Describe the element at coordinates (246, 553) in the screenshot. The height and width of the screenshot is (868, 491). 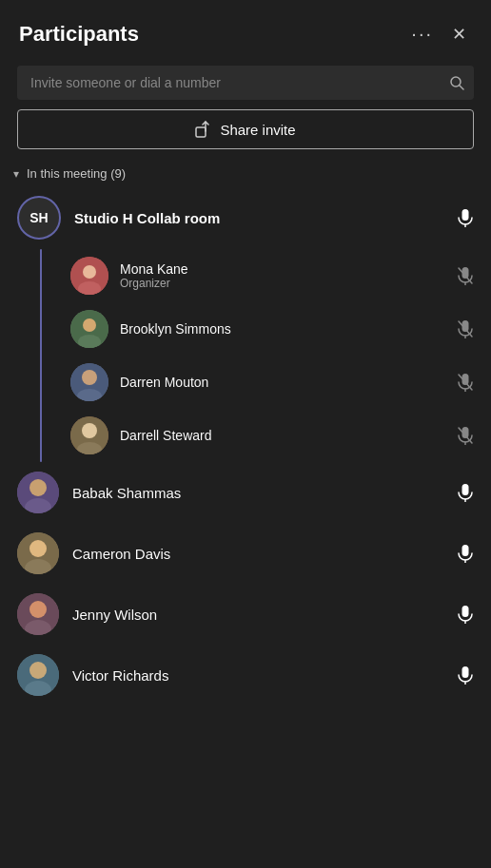
I see `list-item: Cameron Davis` at that location.